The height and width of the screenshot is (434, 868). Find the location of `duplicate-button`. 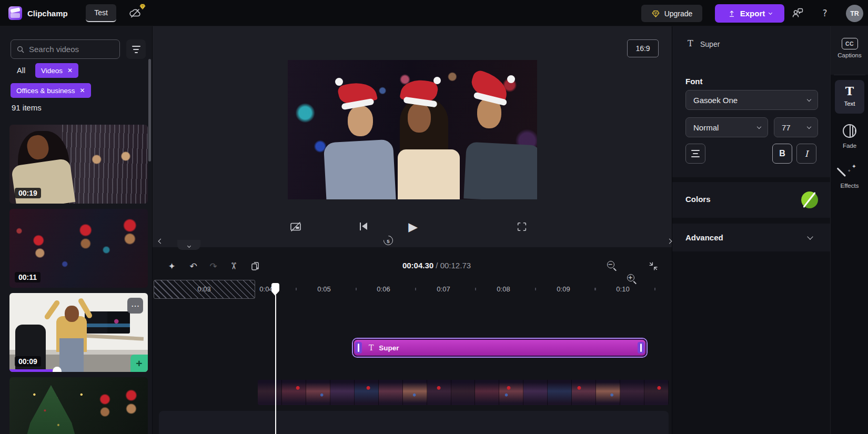

duplicate-button is located at coordinates (256, 266).